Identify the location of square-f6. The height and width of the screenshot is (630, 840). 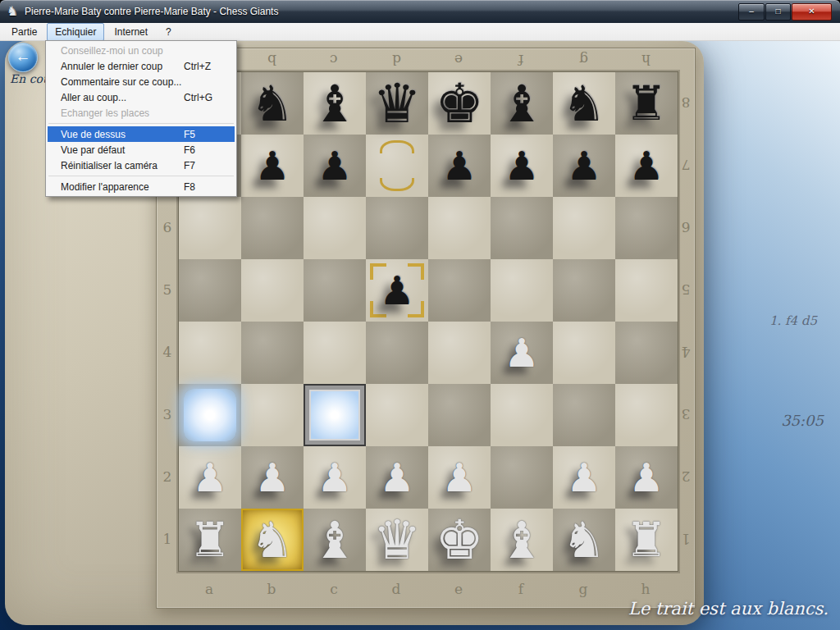
(522, 228).